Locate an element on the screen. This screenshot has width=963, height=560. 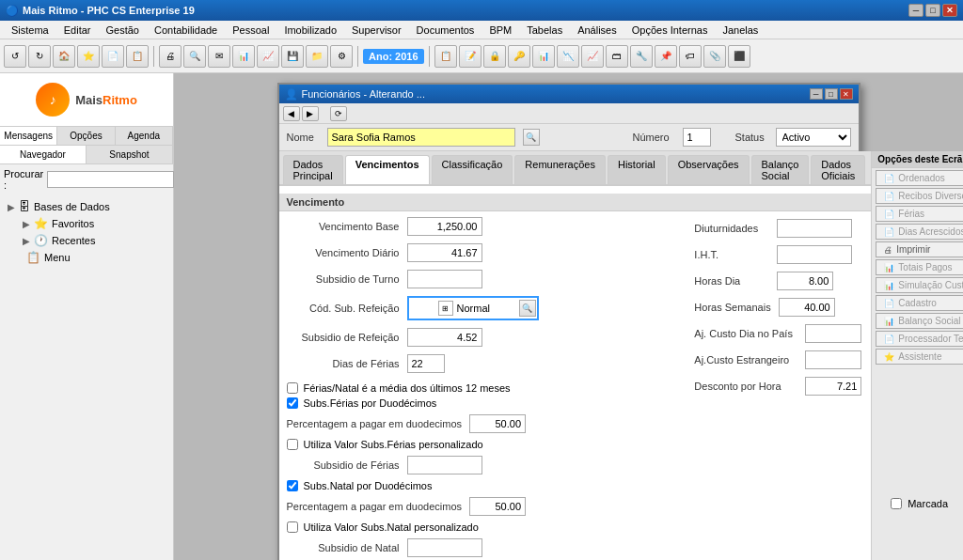
toolbar-btn-19: 📊 is located at coordinates (544, 56).